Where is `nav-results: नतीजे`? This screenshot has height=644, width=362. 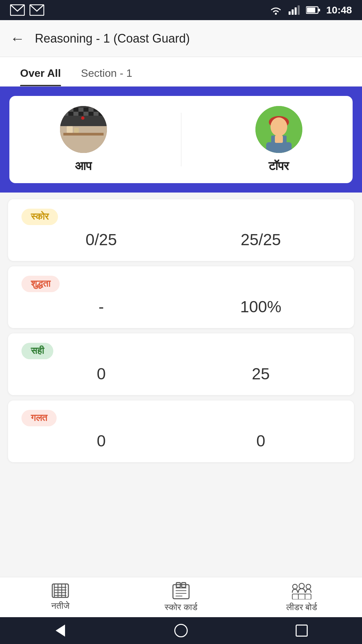
nav-results: नतीजे is located at coordinates (60, 597).